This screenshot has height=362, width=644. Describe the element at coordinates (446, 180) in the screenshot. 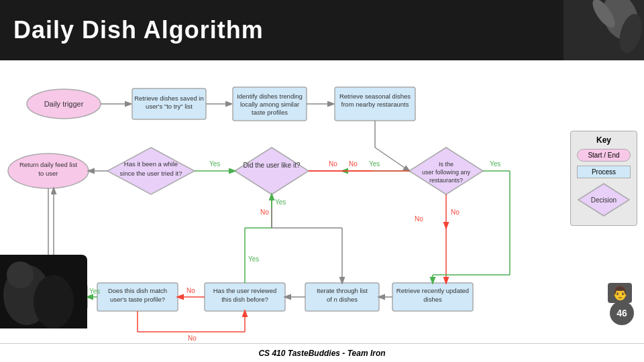

I see `svg-text: restaurants?` at that location.